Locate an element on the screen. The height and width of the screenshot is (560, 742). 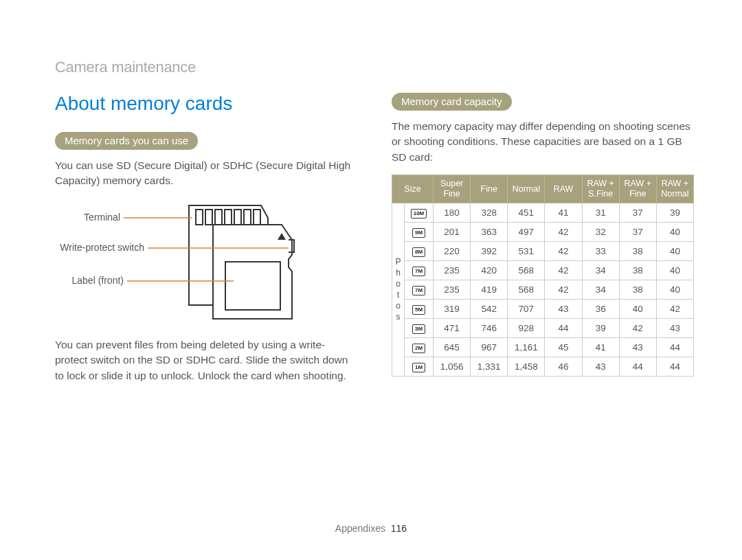
col-header: SuperFine is located at coordinates (452, 190).